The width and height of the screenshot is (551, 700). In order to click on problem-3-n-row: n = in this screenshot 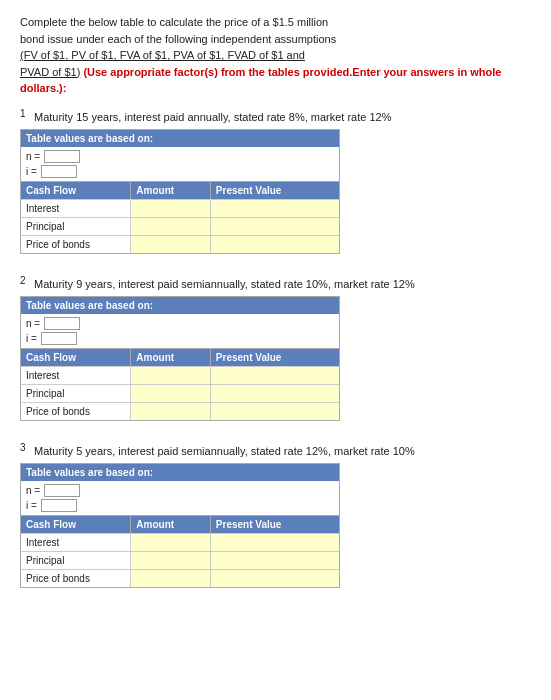, I will do `click(180, 490)`.